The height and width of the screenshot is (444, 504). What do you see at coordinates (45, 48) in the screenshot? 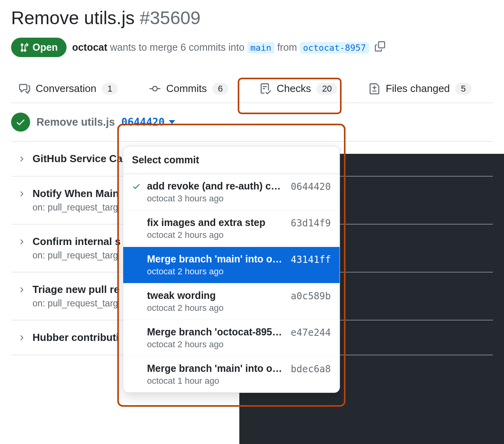
I see `pr-state-label: Open` at bounding box center [45, 48].